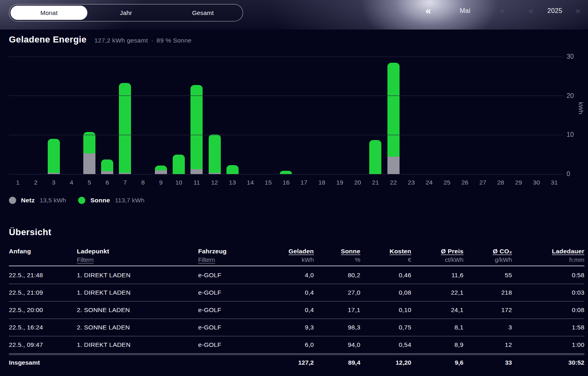  I want to click on x-axis-day-label-4: 4, so click(72, 183).